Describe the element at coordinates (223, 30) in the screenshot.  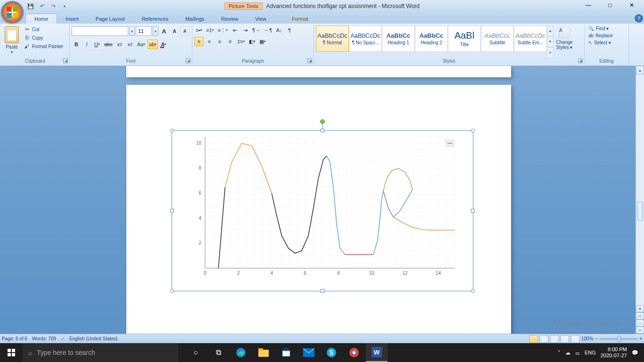
I see `multilevel-list-button: ≡⋮▾` at that location.